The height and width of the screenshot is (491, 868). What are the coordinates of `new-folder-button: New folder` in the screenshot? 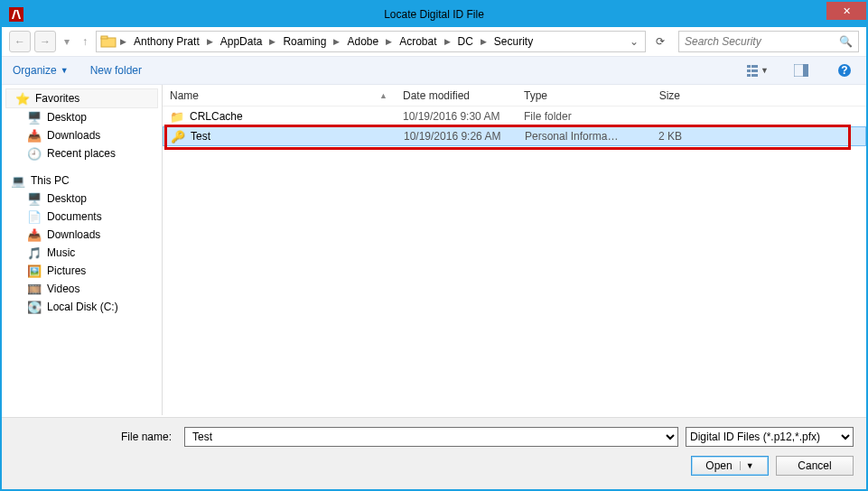 It's located at (116, 70).